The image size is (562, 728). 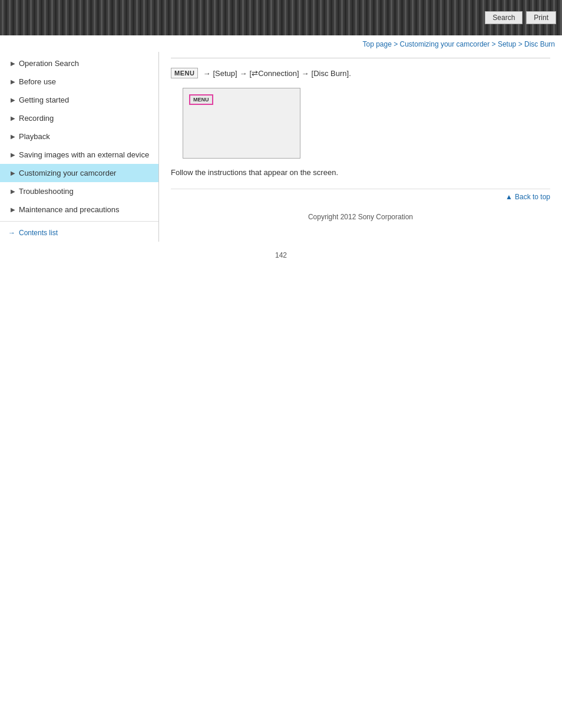 What do you see at coordinates (13, 173) in the screenshot?
I see `arrow-icon-customizing: ▶` at bounding box center [13, 173].